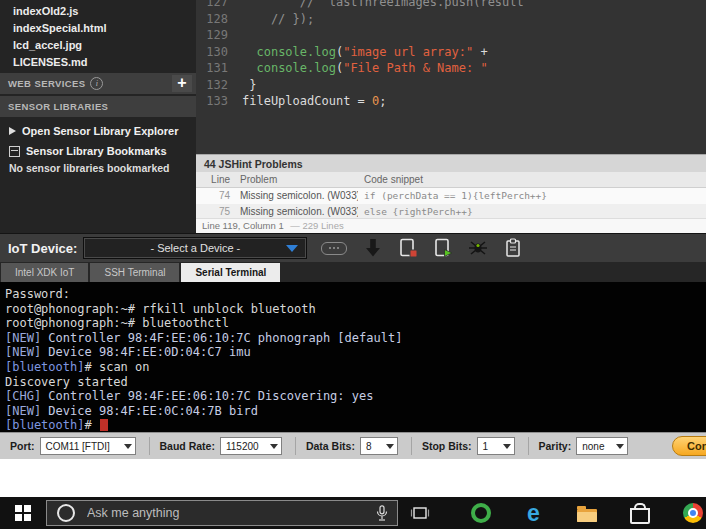 Image resolution: width=706 pixels, height=529 pixels. I want to click on code-segment: fileUploadCount =, so click(307, 101).